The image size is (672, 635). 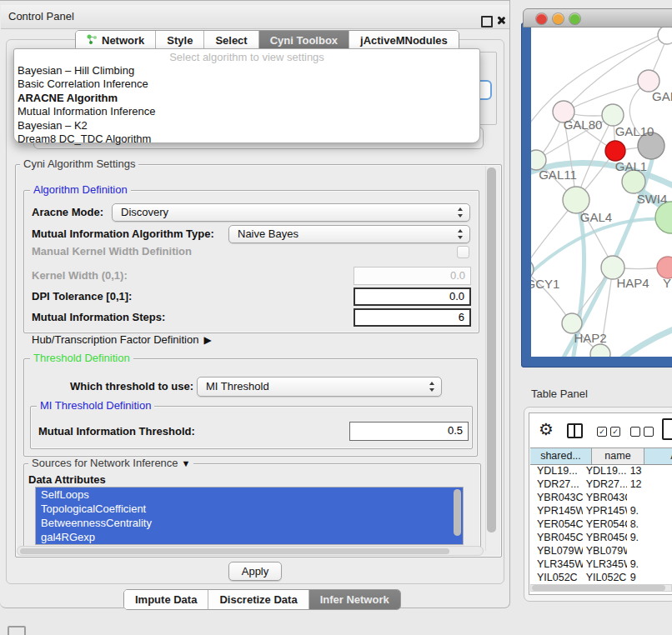 I want to click on dpi-tolerance-field: 0.0, so click(x=412, y=297).